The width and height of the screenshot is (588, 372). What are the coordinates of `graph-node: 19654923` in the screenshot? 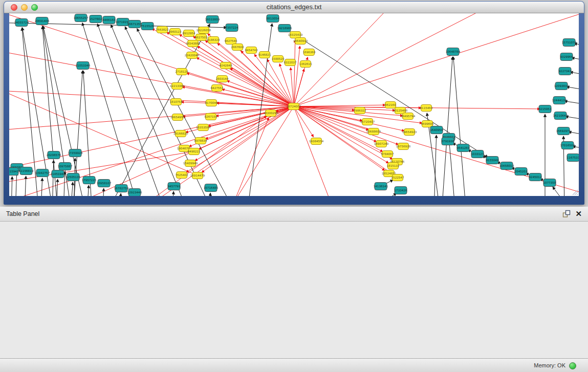 It's located at (409, 132).